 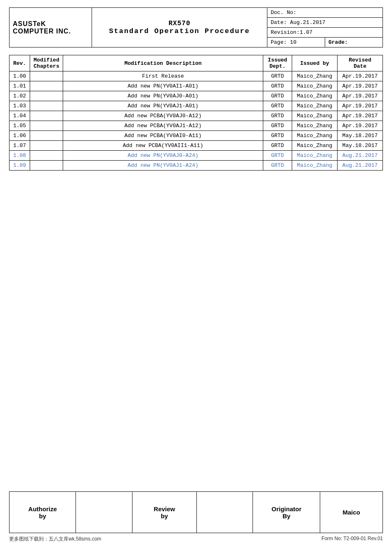 I want to click on page-cell: Page: 10, so click(x=296, y=42).